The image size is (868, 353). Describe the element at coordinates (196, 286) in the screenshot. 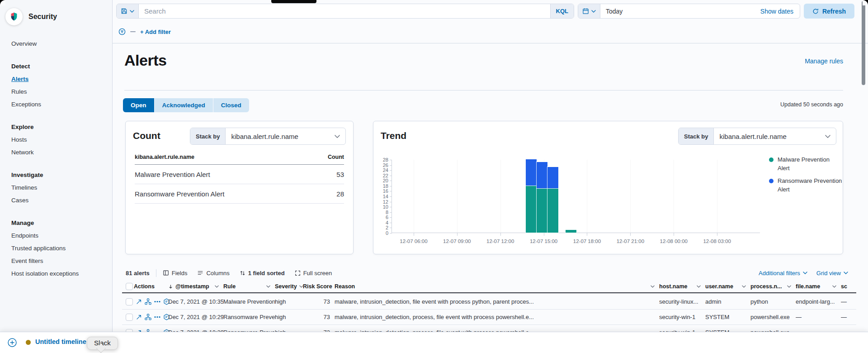

I see `column-header-@timestamp: @timestamp` at that location.